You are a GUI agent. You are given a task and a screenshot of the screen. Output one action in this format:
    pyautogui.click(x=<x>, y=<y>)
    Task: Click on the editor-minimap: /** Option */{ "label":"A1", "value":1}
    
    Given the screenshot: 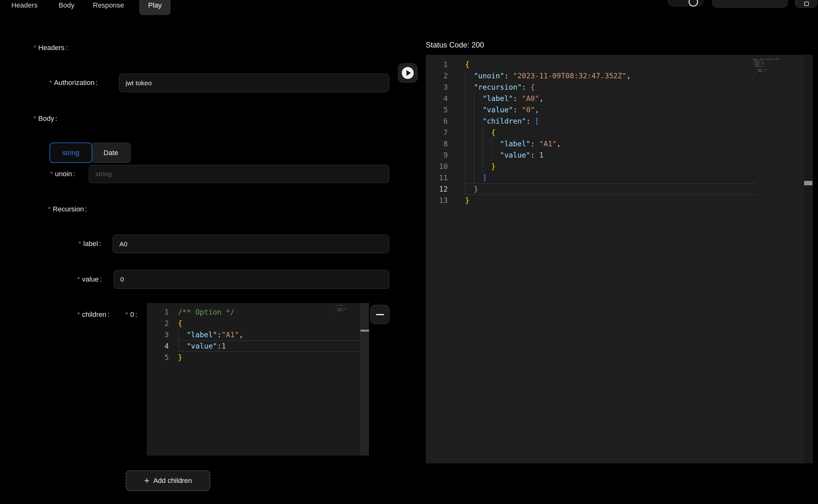 What is the action you would take?
    pyautogui.click(x=348, y=309)
    